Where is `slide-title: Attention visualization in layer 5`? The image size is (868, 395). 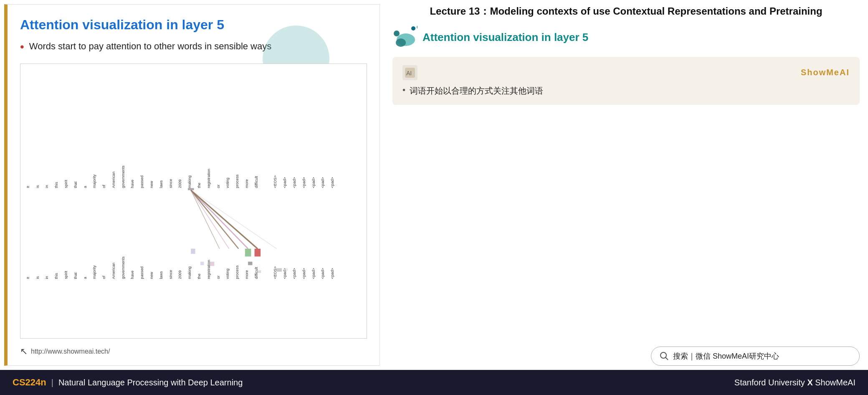
slide-title: Attention visualization in layer 5 is located at coordinates (194, 25).